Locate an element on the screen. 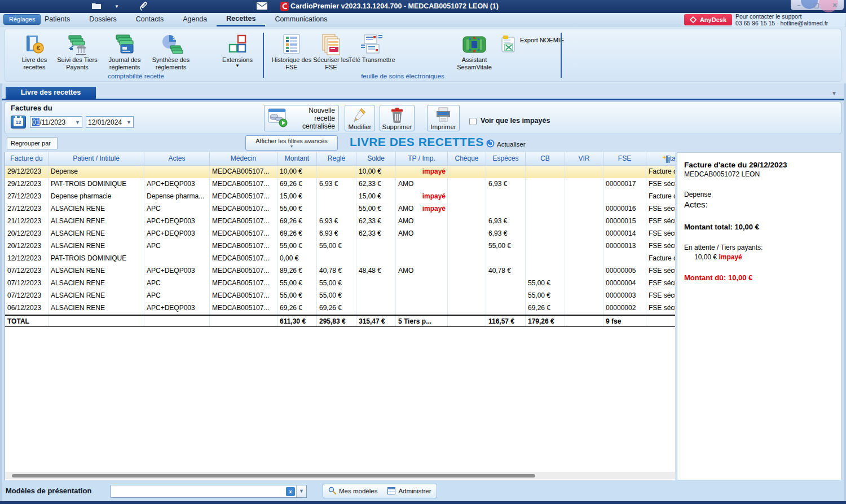 Image resolution: width=846 pixels, height=504 pixels. table-row: 27/12/2023Depense pharmacieDepense pharm… is located at coordinates (340, 197).